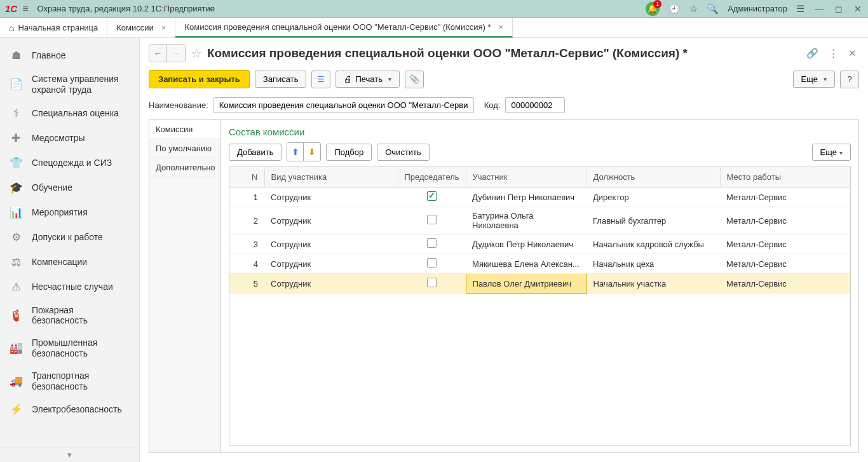 Image resolution: width=868 pixels, height=462 pixels. Describe the element at coordinates (200, 79) in the screenshot. I see `save-close-button: Записать и закрыть` at that location.